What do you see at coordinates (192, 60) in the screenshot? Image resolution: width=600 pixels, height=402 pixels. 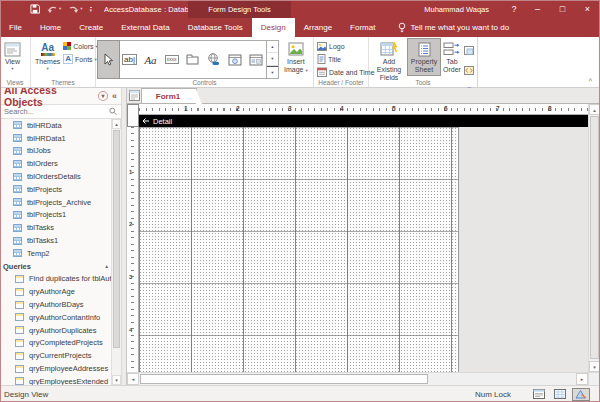 I see `control-tab-control` at bounding box center [192, 60].